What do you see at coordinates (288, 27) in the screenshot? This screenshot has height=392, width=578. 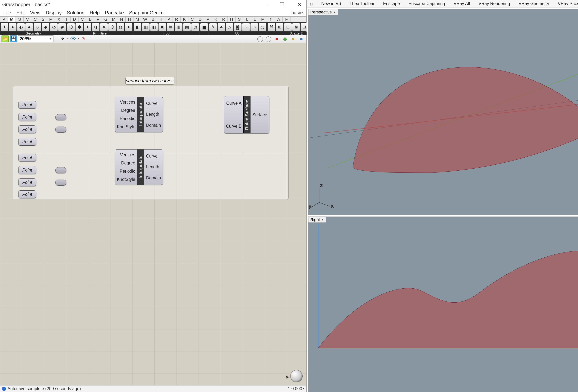 I see `ribbon-button: ⊟` at bounding box center [288, 27].